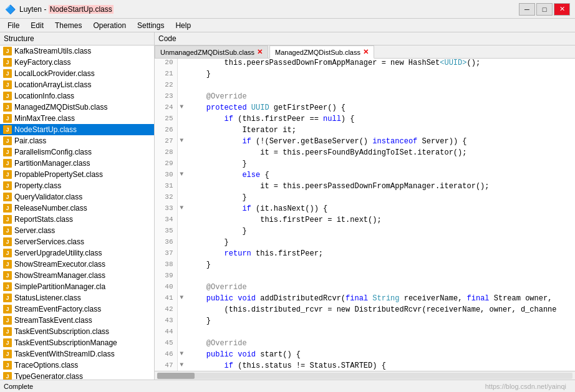 This screenshot has width=575, height=392. Describe the element at coordinates (322, 52) in the screenshot. I see `code-tab: ManagedZMQDistSub.class✕` at that location.